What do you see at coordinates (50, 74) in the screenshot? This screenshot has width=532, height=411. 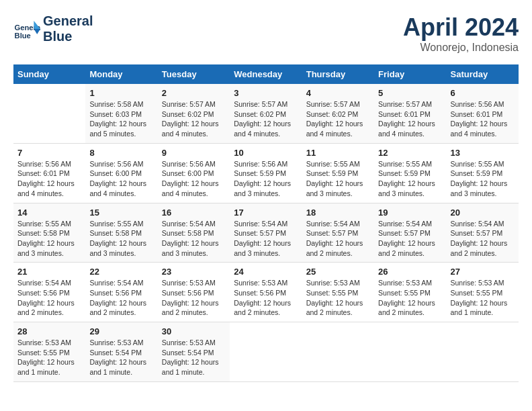 I see `weekday-header-sunday: Sunday` at bounding box center [50, 74].